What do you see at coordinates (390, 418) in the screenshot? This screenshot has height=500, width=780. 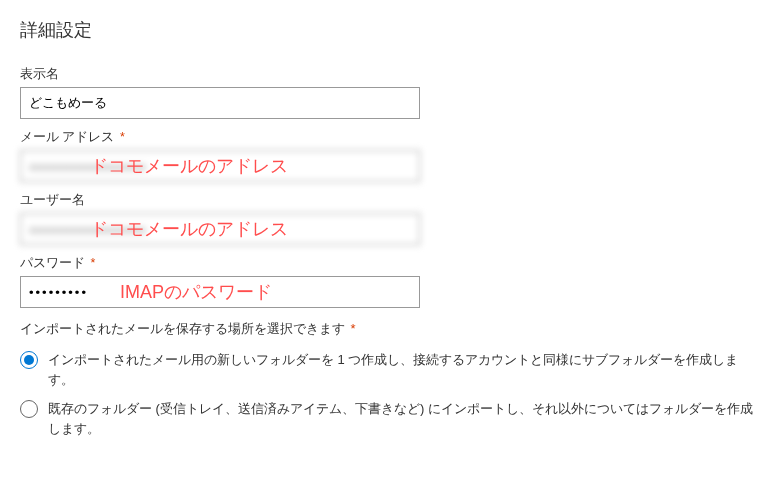 I see `radio-option-use-existing: 既存のフォルダー (受信トレイ、送信済みアイテム、下書きなど) にインポートし、…` at bounding box center [390, 418].